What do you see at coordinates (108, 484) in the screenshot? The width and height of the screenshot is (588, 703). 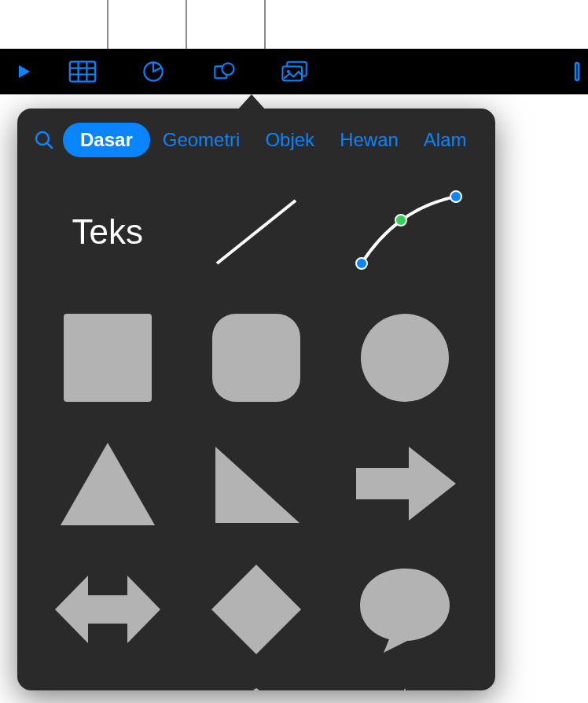 I see `shape-triangle` at bounding box center [108, 484].